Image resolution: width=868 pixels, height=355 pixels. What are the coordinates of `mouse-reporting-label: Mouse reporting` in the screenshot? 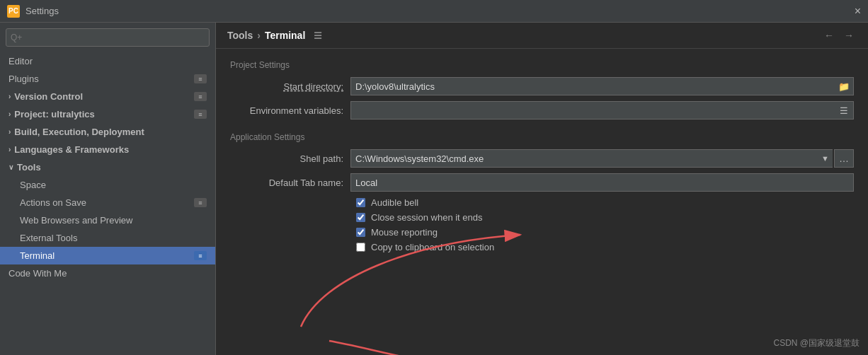 It's located at (404, 232).